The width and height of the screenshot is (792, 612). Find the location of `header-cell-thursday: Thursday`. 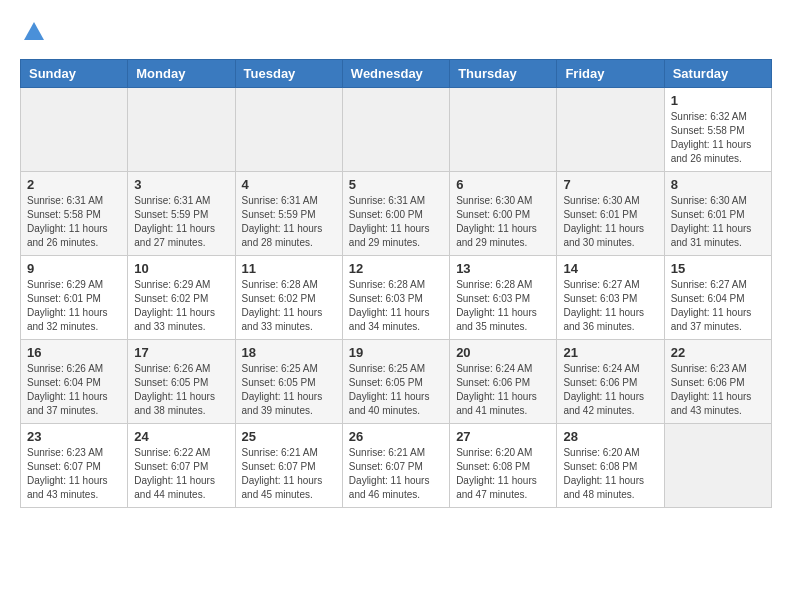

header-cell-thursday: Thursday is located at coordinates (504, 74).